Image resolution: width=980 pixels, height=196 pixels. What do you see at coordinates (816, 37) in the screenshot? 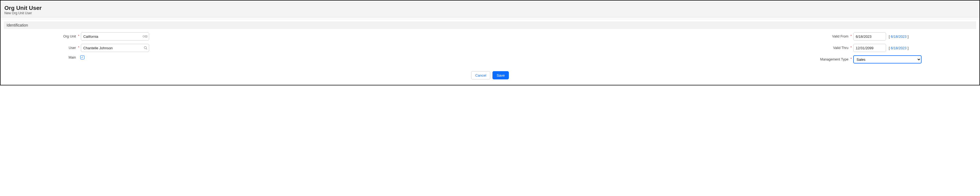
I see `label-valid-from: Valid From` at bounding box center [816, 37].